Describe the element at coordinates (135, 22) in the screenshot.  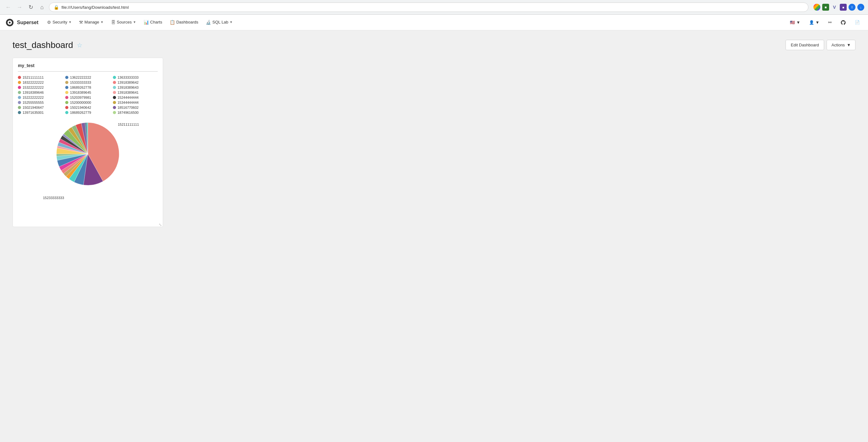
I see `sources-chevron-icon: ▼` at that location.